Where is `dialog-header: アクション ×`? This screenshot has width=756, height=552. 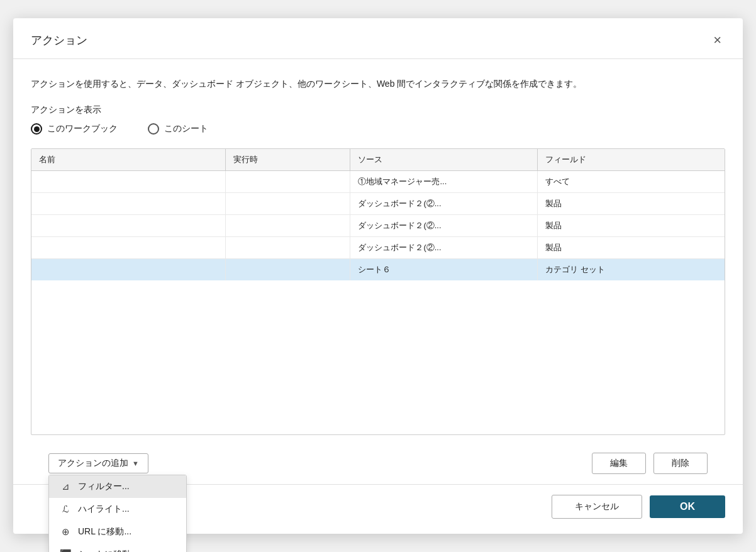
dialog-header: アクション × is located at coordinates (378, 39).